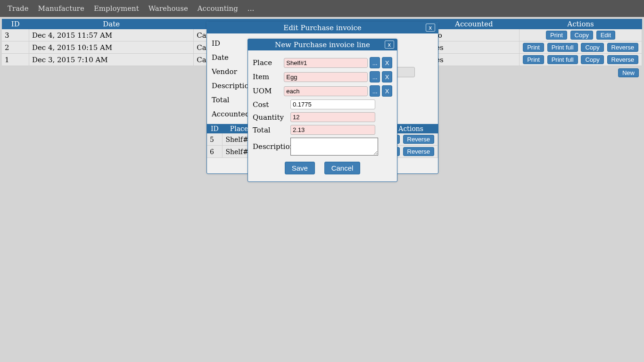 The height and width of the screenshot is (362, 644). I want to click on col-id: ID, so click(15, 24).